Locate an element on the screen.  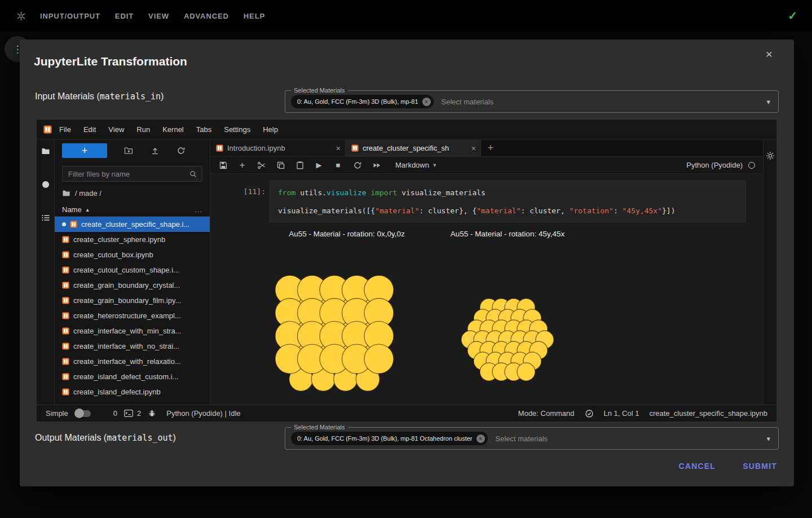
notebook-logo-icon is located at coordinates (47, 130).